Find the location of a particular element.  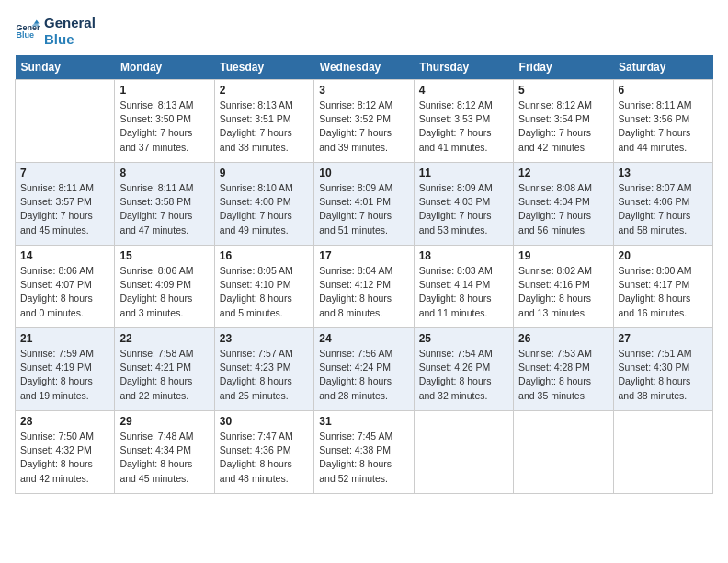

calendar-cell: 31Sunrise: 7:45 AMSunset: 4:38 PMDayligh… is located at coordinates (364, 453).